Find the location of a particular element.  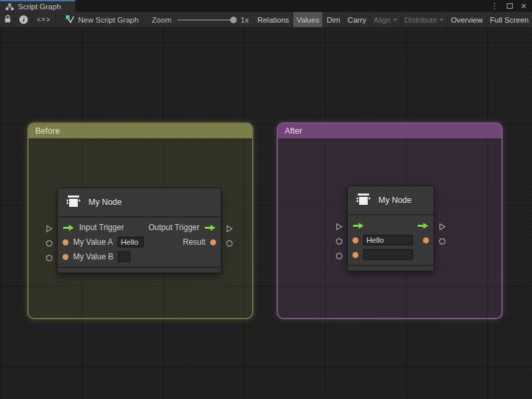

dim-button: Dim is located at coordinates (333, 20).